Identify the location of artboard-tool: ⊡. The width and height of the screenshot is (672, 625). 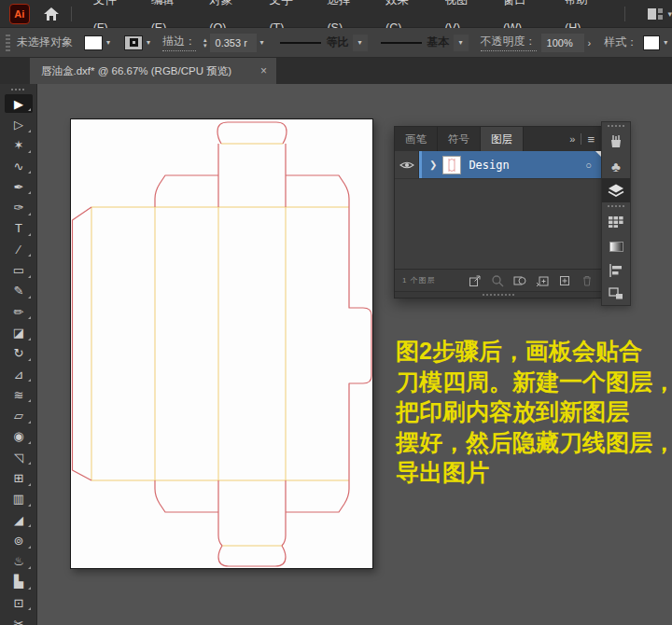
(19, 603).